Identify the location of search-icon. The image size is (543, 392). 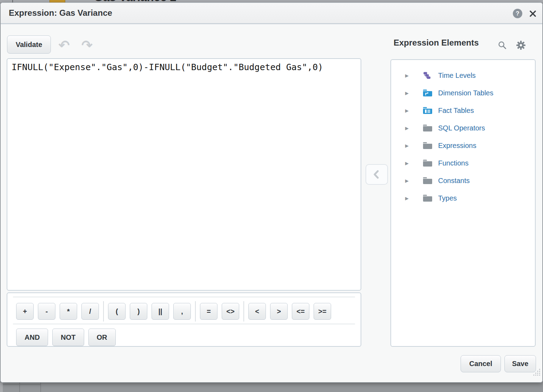
(502, 45).